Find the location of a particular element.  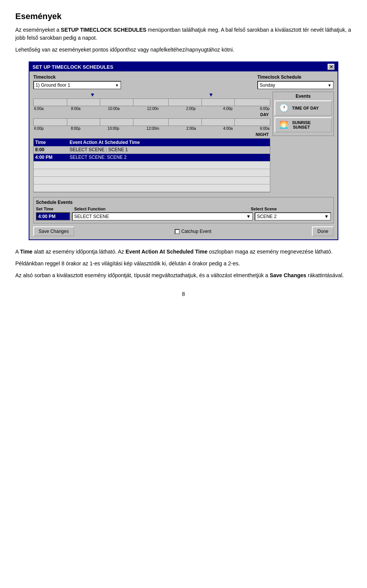

dialog-title: SET UP TIMECLOCK SCHEDULES is located at coordinates (73, 67).